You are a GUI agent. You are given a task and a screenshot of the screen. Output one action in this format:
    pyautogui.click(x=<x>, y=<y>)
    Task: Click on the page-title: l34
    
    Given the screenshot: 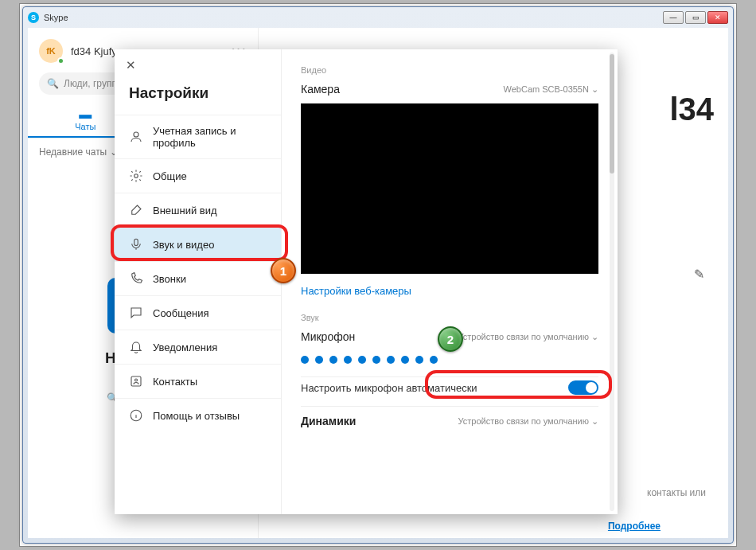 What is the action you would take?
    pyautogui.click(x=692, y=110)
    